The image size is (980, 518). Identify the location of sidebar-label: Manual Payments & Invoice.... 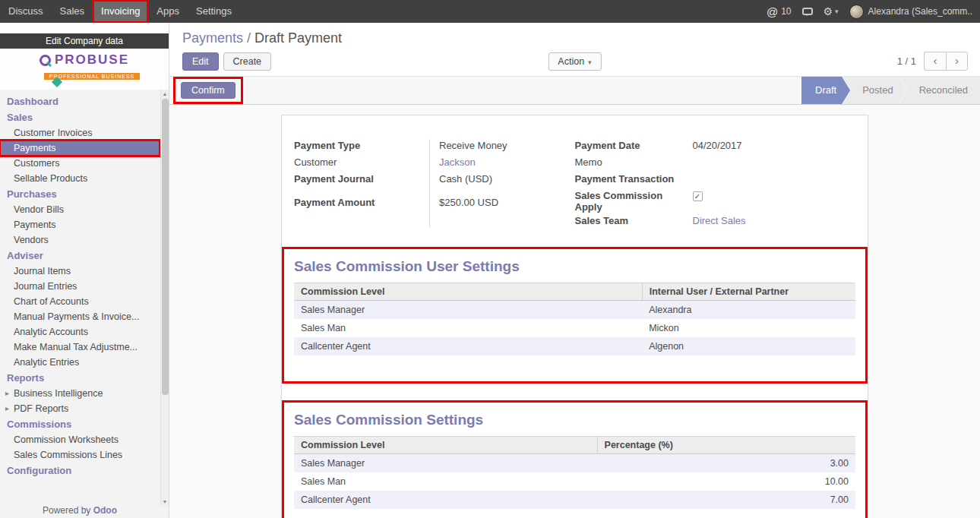
(76, 317).